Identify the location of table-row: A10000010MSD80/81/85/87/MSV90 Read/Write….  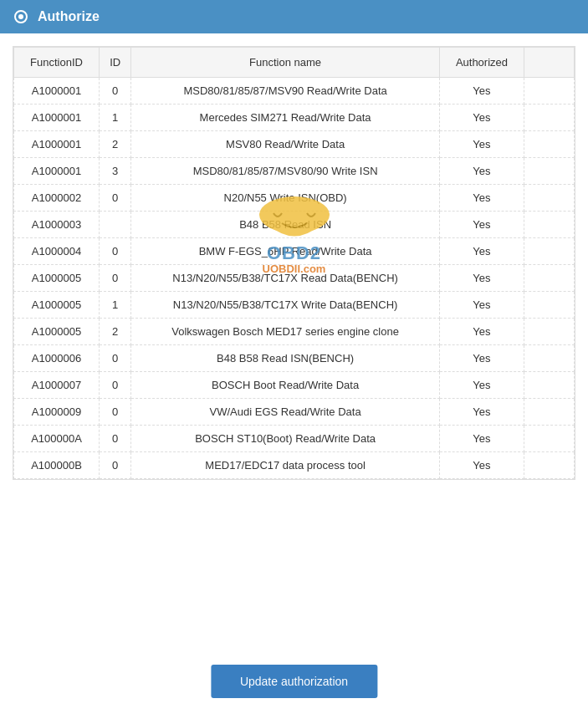
(294, 91).